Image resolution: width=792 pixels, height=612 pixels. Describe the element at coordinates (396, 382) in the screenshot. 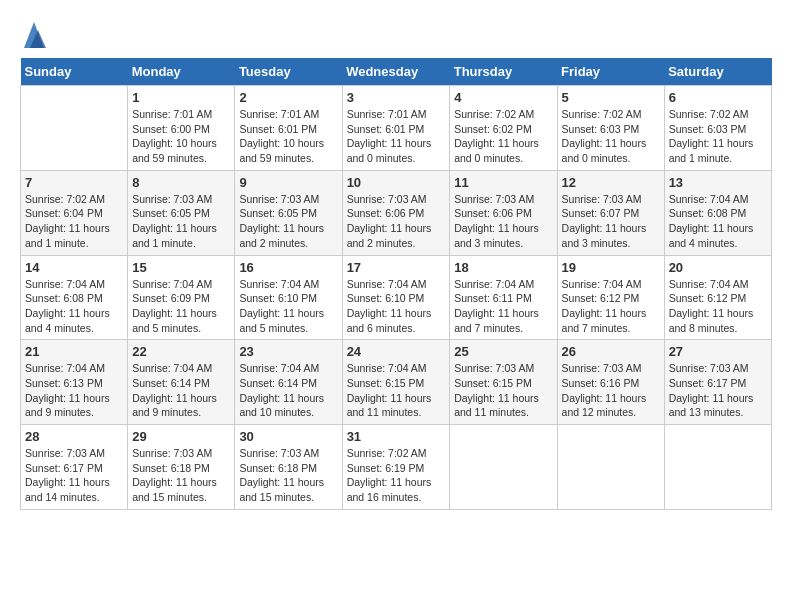

I see `calendar-cell: 24Sunrise: 7:04 AMSunset: 6:15 PMDayligh…` at that location.